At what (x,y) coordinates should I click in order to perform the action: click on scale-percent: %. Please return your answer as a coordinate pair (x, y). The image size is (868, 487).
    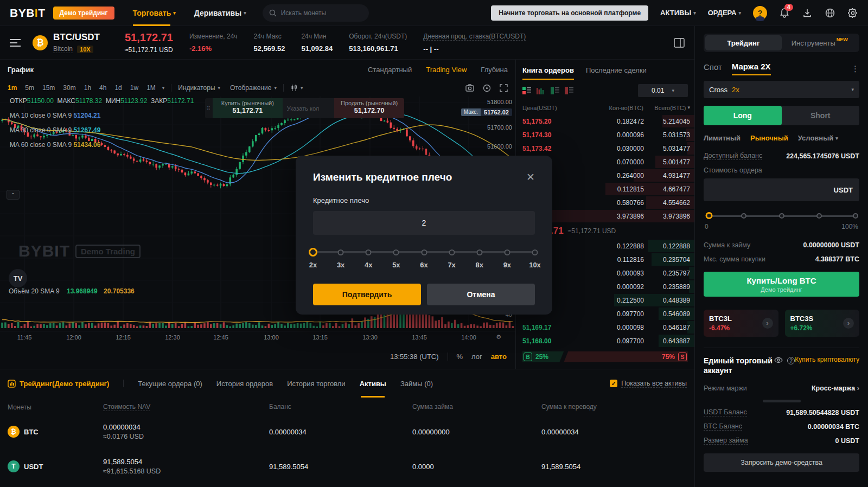
    Looking at the image, I should click on (460, 357).